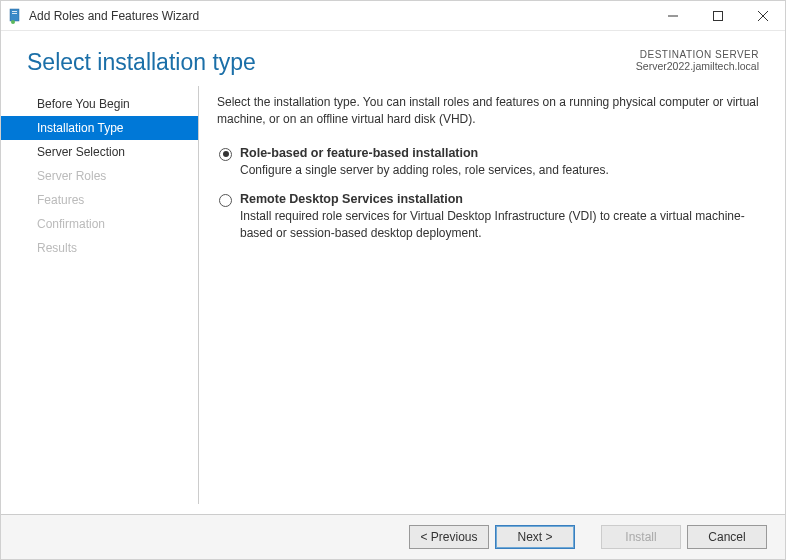  What do you see at coordinates (500, 162) in the screenshot?
I see `radio-text: Role-based or feature-based installation…` at bounding box center [500, 162].